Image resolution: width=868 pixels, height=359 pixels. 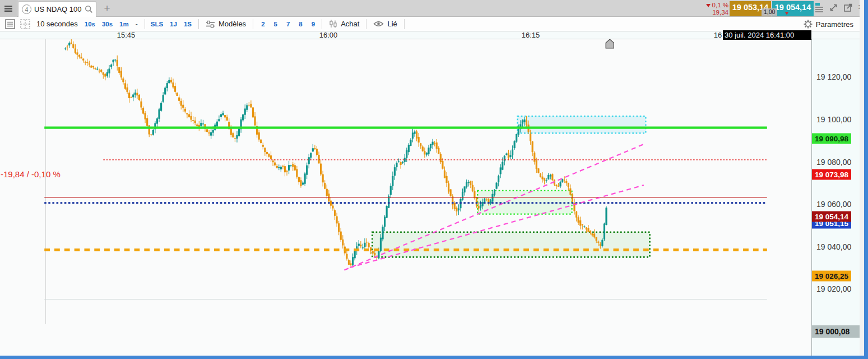 What do you see at coordinates (157, 24) in the screenshot?
I see `range-button-sls: SLS` at bounding box center [157, 24].